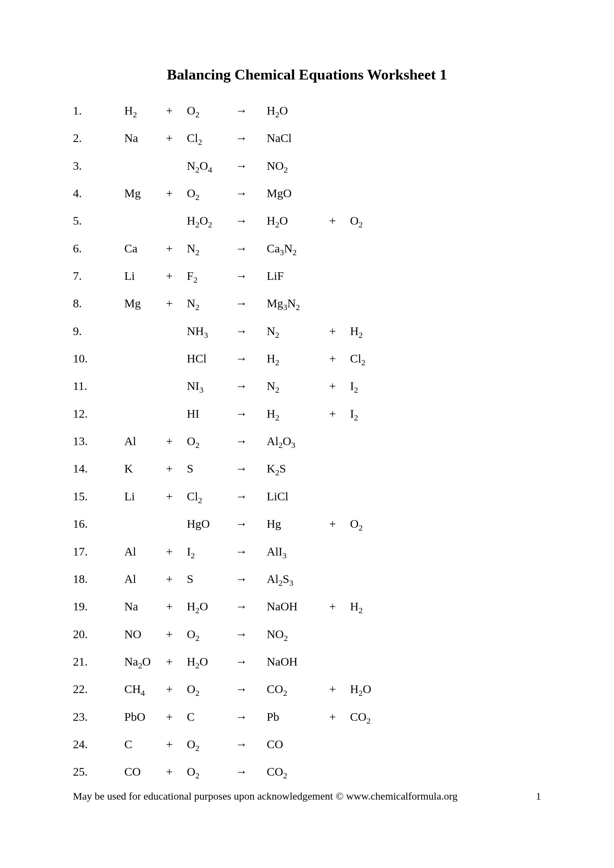 The image size is (614, 868). I want to click on reactant-2: C, so click(211, 717).